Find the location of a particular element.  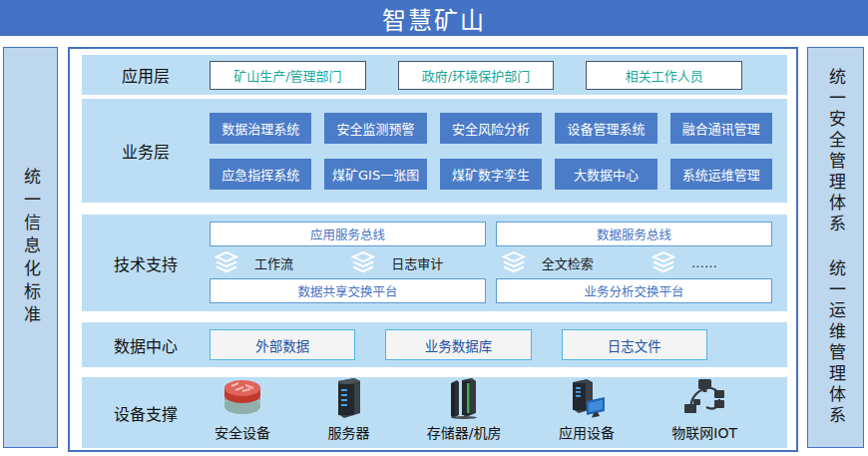

platform-box-data-sharing: 数据共享交换平台 is located at coordinates (347, 291).